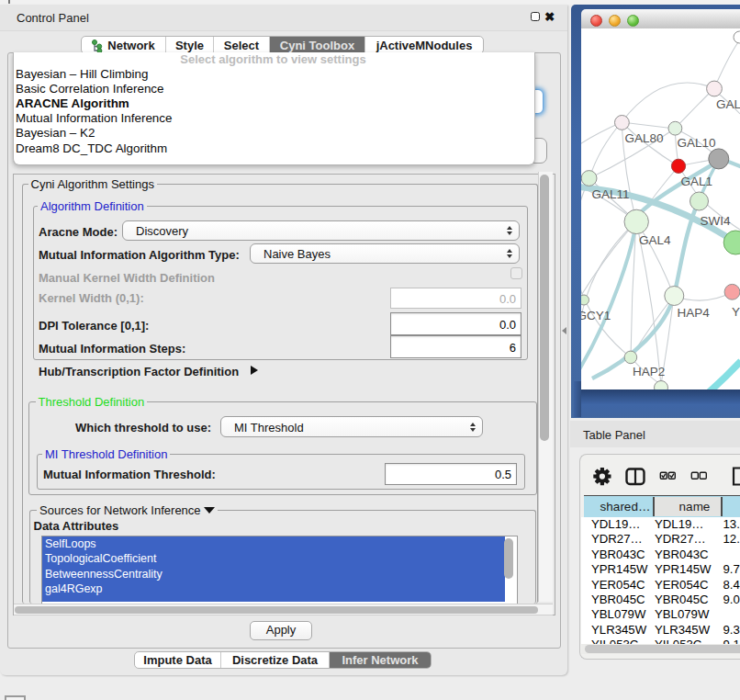 The width and height of the screenshot is (740, 700). Describe the element at coordinates (697, 143) in the screenshot. I see `svg-text: GAL10` at that location.